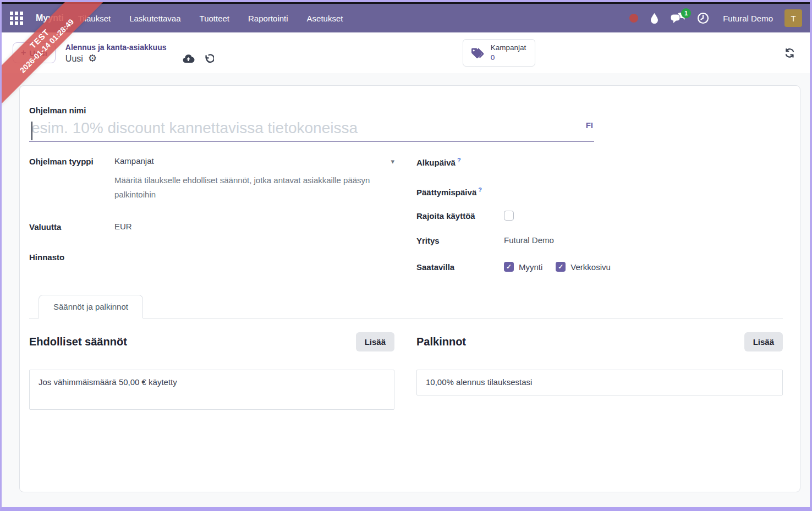  Describe the element at coordinates (509, 267) in the screenshot. I see `available-sale-checkbox` at that location.